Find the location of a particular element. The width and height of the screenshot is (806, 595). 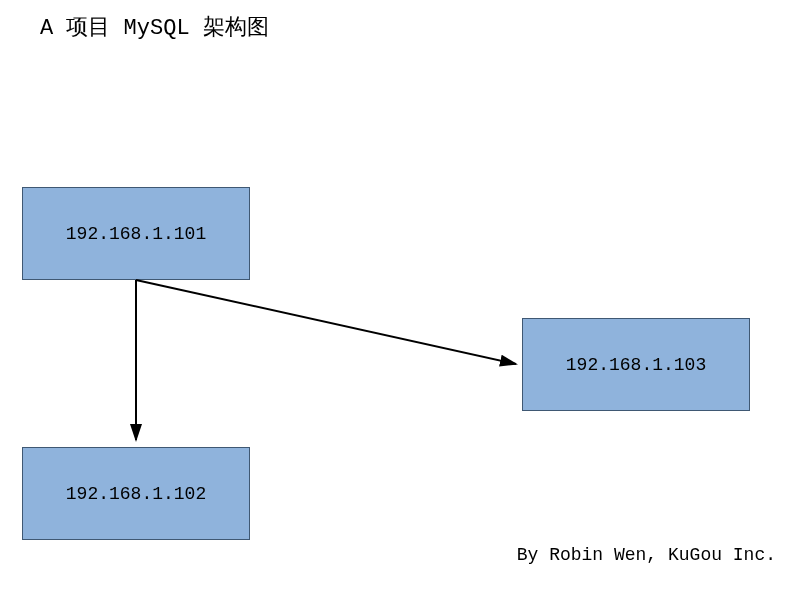

node-slave-2-label: 192.168.1.103 is located at coordinates (636, 365).